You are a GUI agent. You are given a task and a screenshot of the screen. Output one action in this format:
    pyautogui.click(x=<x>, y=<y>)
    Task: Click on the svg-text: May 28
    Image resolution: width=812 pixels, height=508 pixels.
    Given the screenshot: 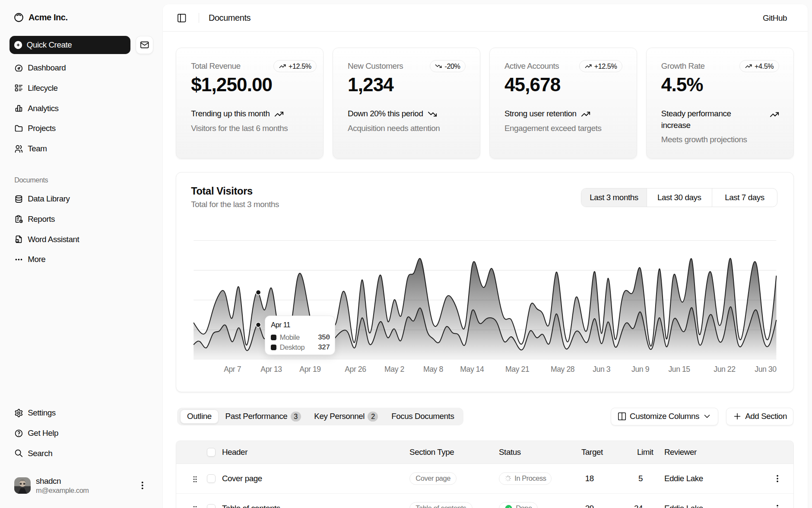 What is the action you would take?
    pyautogui.click(x=563, y=369)
    